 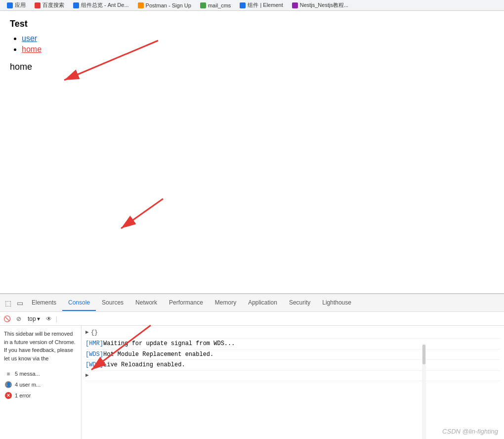 I want to click on tab-favicon-nestjs, so click(x=295, y=5).